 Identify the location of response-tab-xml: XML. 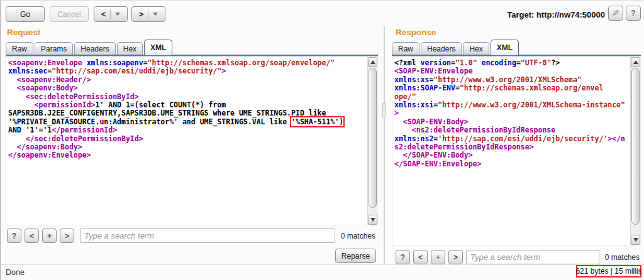
(504, 48).